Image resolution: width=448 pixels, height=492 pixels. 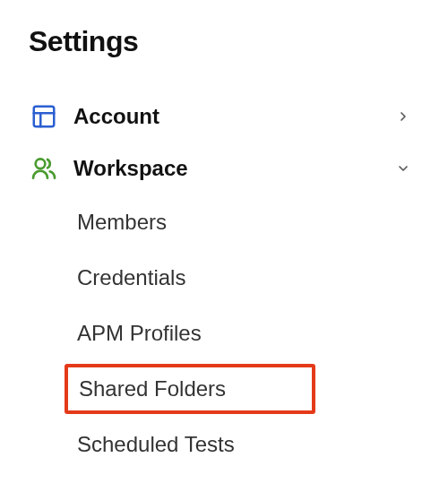 I want to click on sidebar-item-credentials: Credentials, so click(x=263, y=278).